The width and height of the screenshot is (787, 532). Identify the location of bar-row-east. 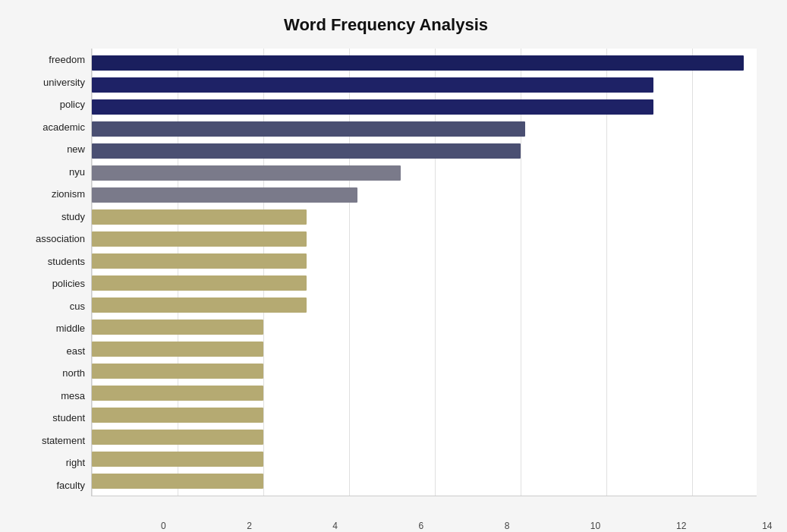
(424, 349).